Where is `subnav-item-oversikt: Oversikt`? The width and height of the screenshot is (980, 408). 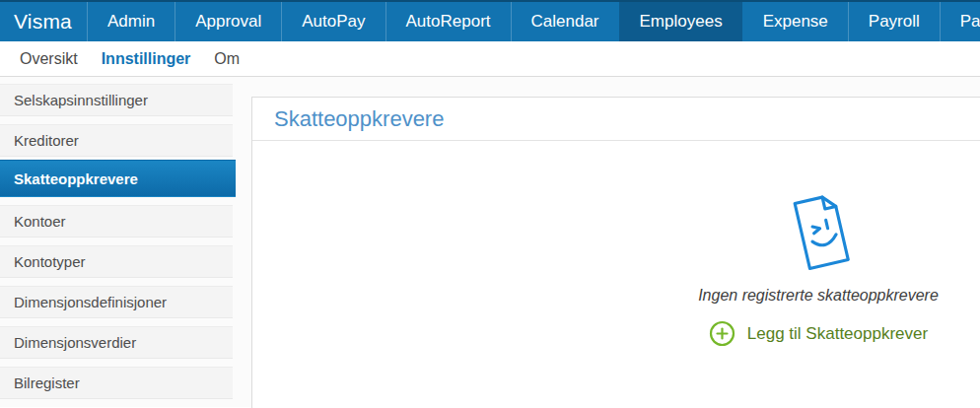 subnav-item-oversikt: Oversikt is located at coordinates (49, 59).